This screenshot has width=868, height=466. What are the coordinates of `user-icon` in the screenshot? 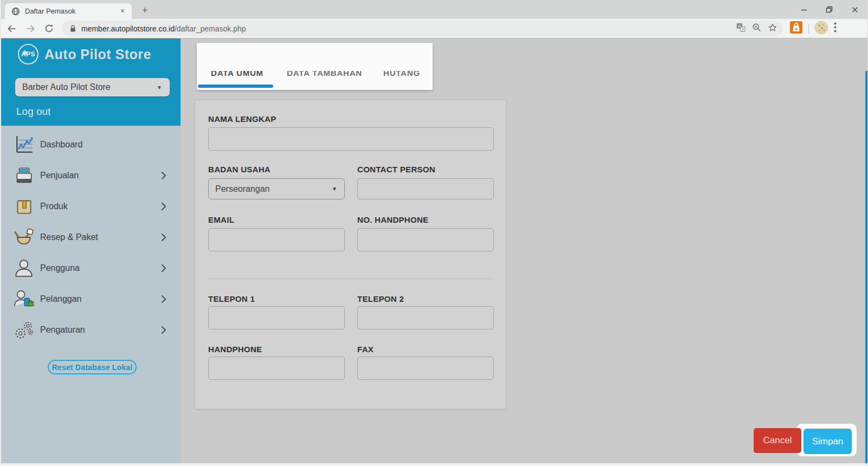 It's located at (24, 268).